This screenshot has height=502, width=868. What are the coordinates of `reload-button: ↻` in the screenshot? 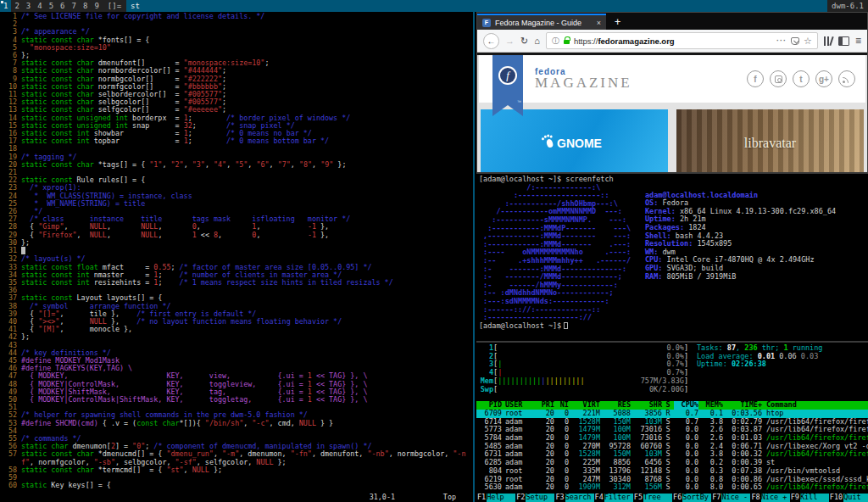 It's located at (524, 41).